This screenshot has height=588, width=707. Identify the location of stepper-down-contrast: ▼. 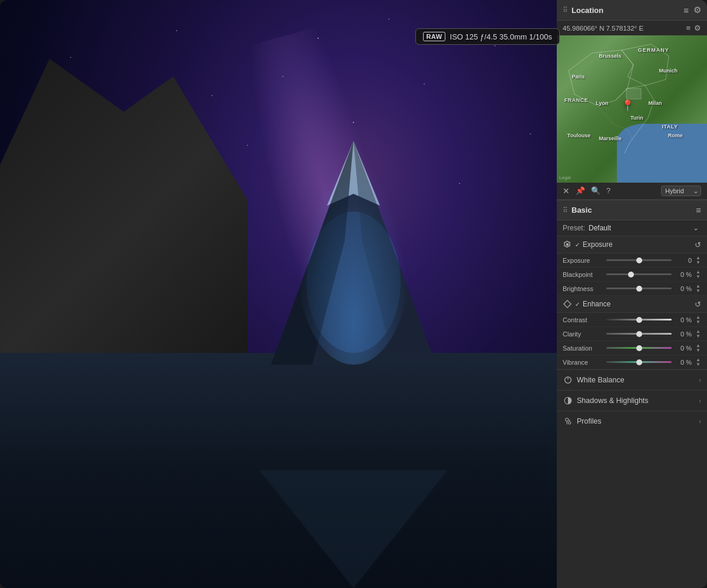
(698, 322).